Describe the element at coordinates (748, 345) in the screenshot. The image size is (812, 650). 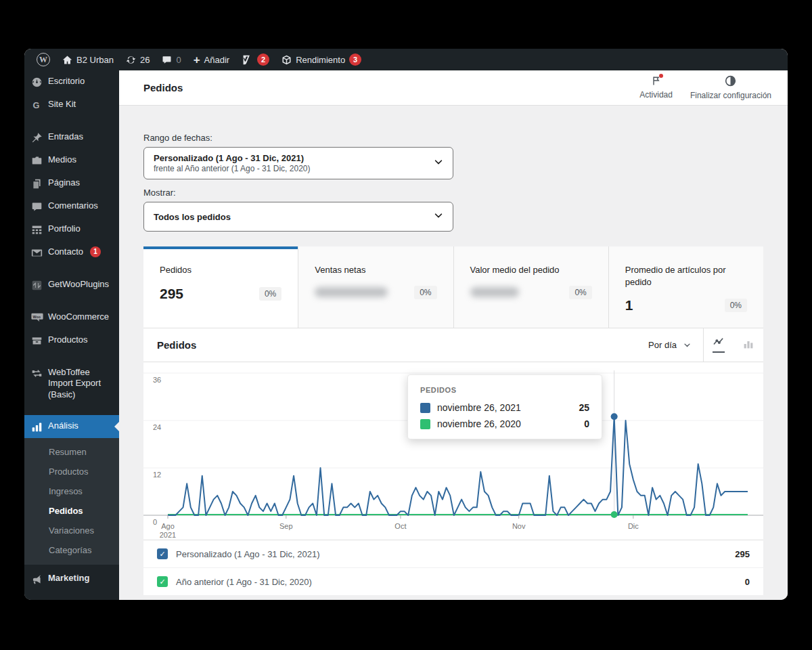
I see `bar-chart-toggle-button` at that location.